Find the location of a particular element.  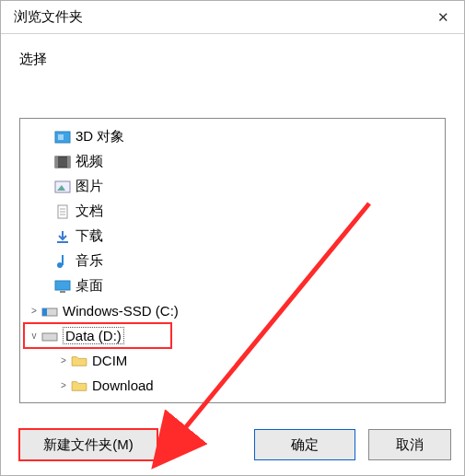

tree-item-videos: 视频 is located at coordinates (234, 162).